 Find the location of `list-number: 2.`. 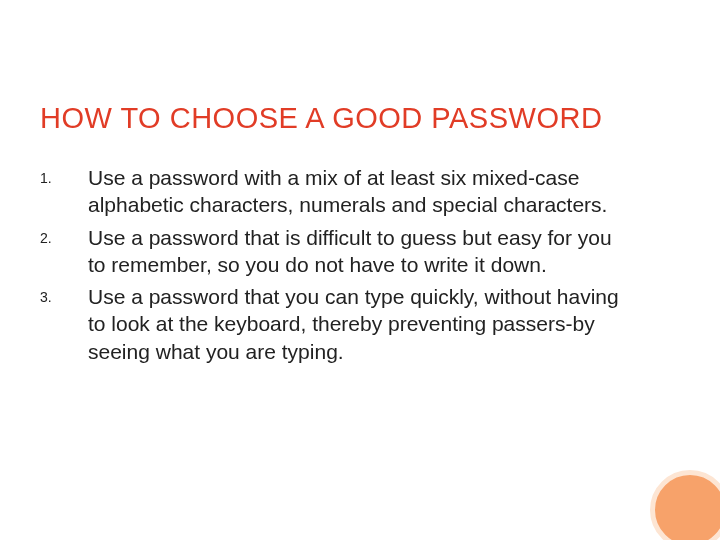

list-number: 2. is located at coordinates (64, 235).